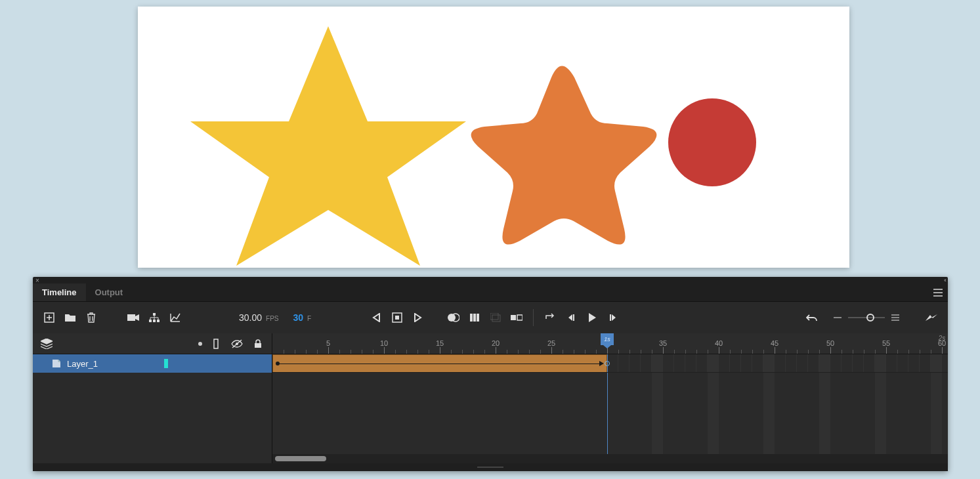 The image size is (980, 479). I want to click on panel-tabs: Timeline Output, so click(490, 293).